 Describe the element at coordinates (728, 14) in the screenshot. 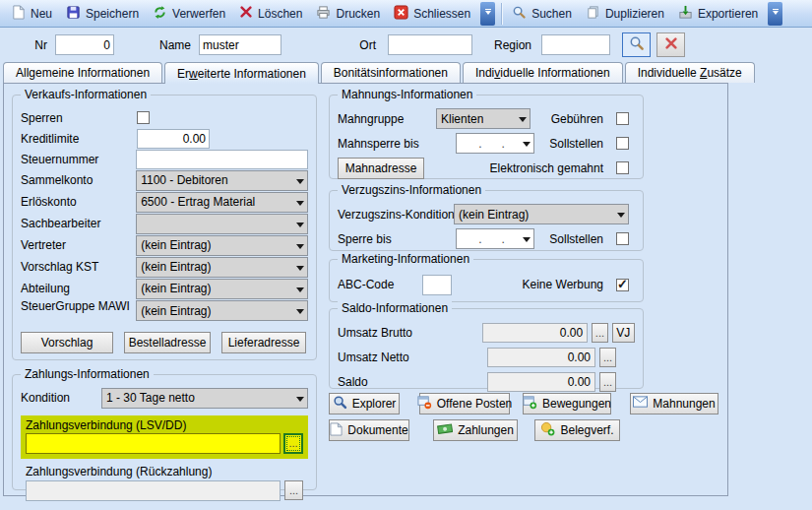

I see `export-button-label: Exportieren` at that location.